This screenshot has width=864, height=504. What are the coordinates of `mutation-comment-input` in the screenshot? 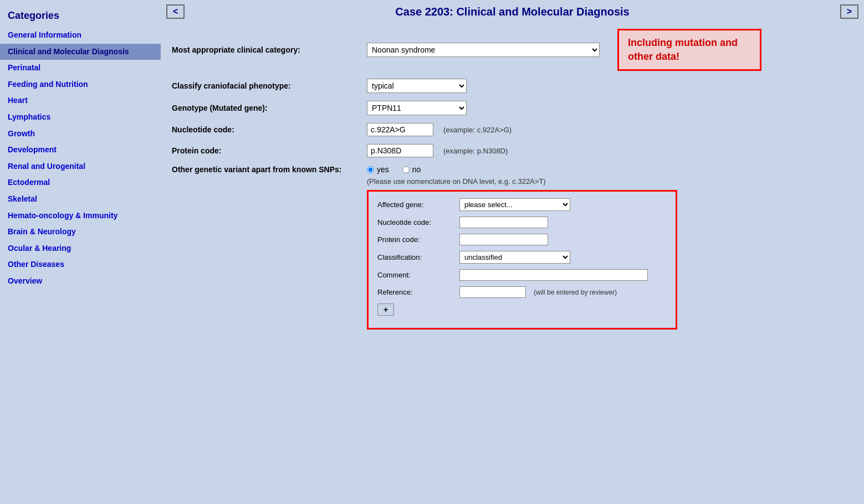 It's located at (554, 275).